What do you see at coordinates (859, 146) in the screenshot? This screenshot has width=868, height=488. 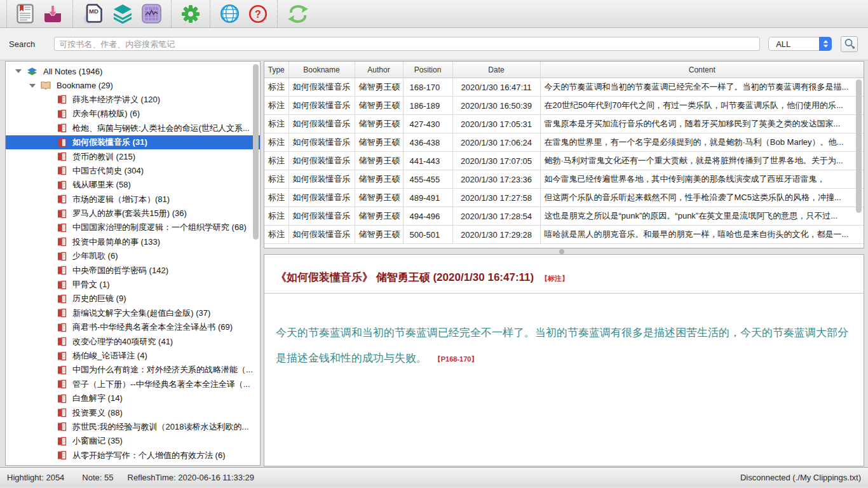 I see `table-scrollbar-thumb` at bounding box center [859, 146].